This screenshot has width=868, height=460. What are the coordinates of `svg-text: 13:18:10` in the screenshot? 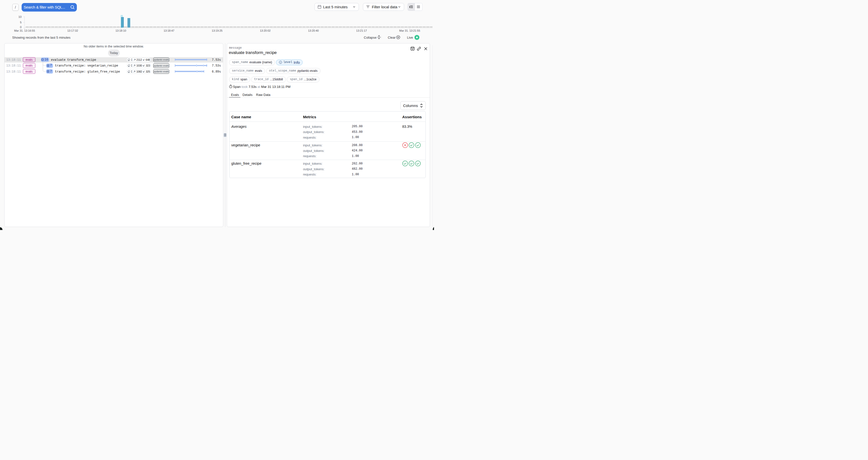 It's located at (121, 30).